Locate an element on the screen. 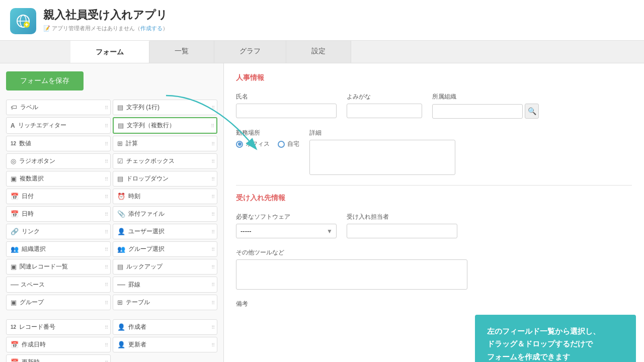 The width and height of the screenshot is (644, 362). field-modified-at-label: 更新時 is located at coordinates (31, 360).